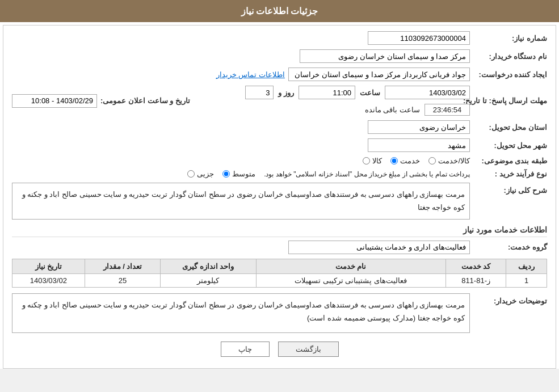 The width and height of the screenshot is (559, 392). What do you see at coordinates (427, 92) in the screenshot?
I see `deadline-date-input` at bounding box center [427, 92].